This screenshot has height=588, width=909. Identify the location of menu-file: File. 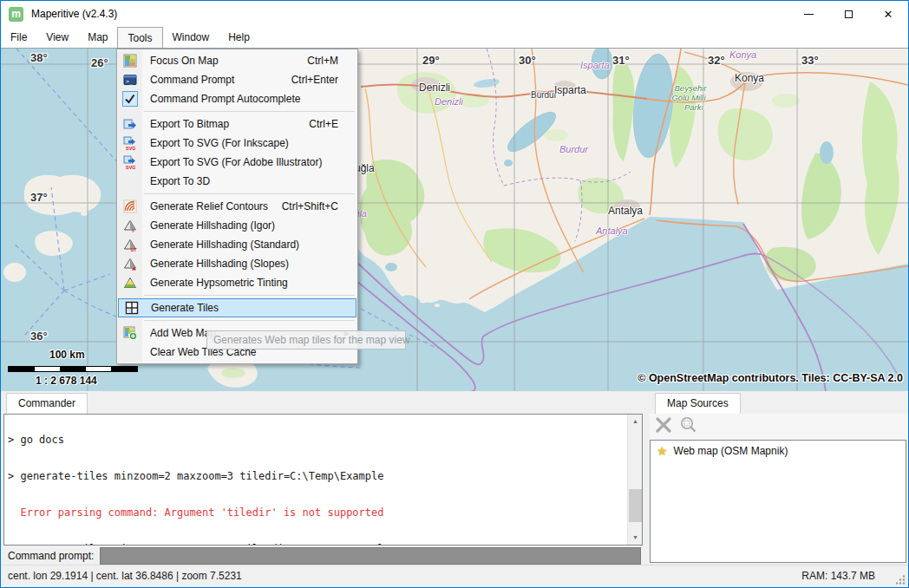
(19, 37).